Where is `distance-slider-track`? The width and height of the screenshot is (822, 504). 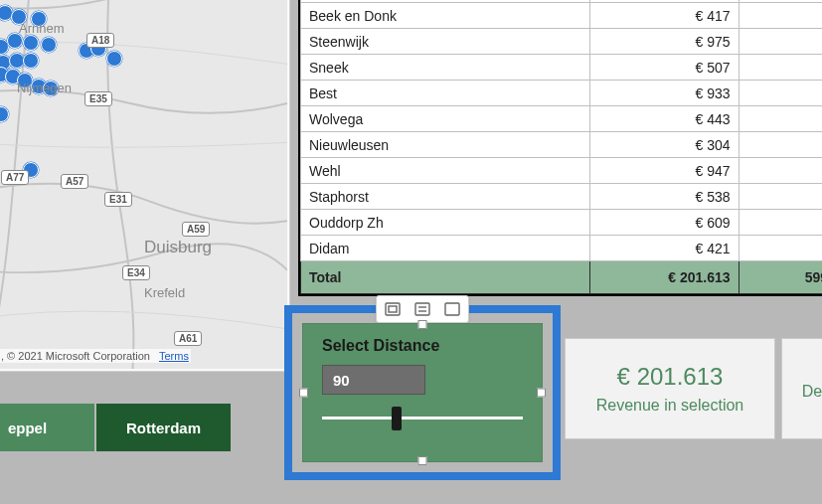
distance-slider-track is located at coordinates (422, 418).